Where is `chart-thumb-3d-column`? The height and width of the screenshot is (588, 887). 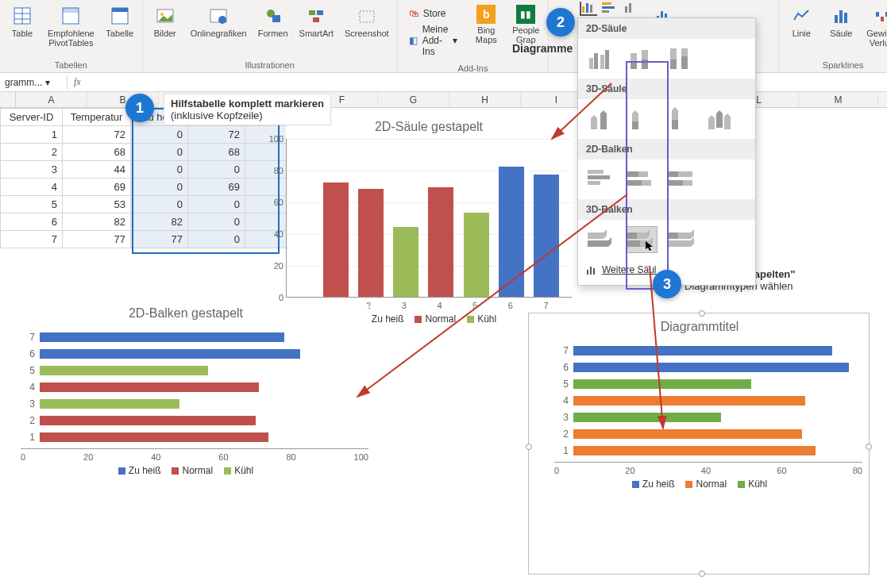 chart-thumb-3d-column is located at coordinates (721, 119).